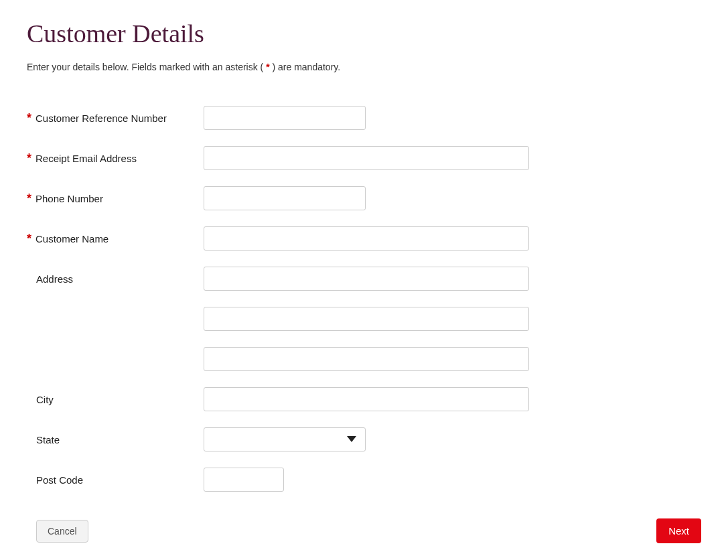 The image size is (728, 560). I want to click on email-input, so click(366, 158).